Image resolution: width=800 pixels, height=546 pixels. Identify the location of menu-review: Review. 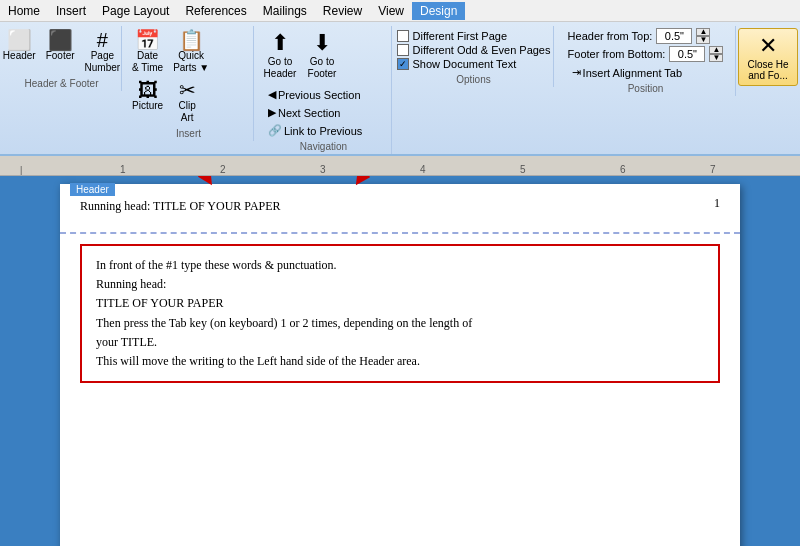
(342, 11).